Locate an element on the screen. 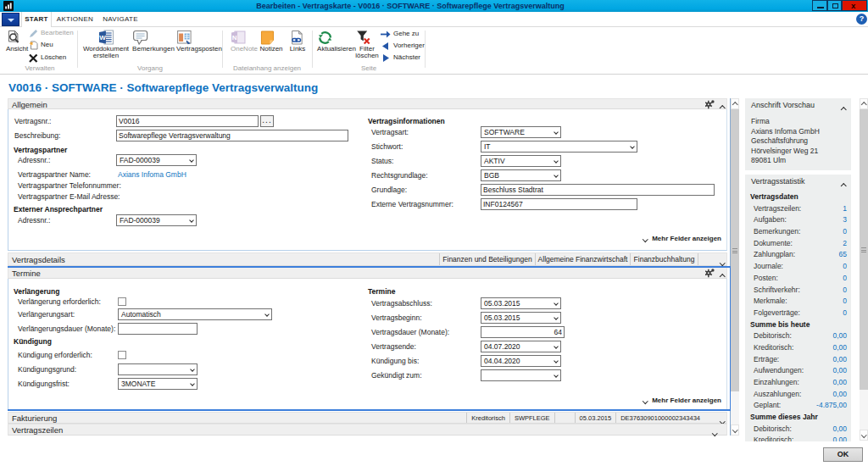  adressnr-extern-dropdown: FAD-000039 is located at coordinates (156, 220).